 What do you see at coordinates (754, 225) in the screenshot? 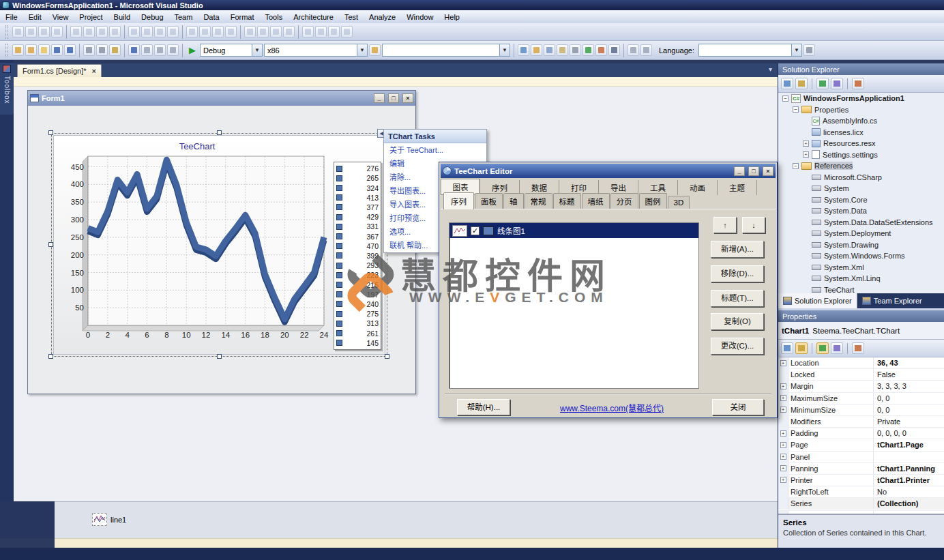
I see `move-down-button: ↓` at bounding box center [754, 225].